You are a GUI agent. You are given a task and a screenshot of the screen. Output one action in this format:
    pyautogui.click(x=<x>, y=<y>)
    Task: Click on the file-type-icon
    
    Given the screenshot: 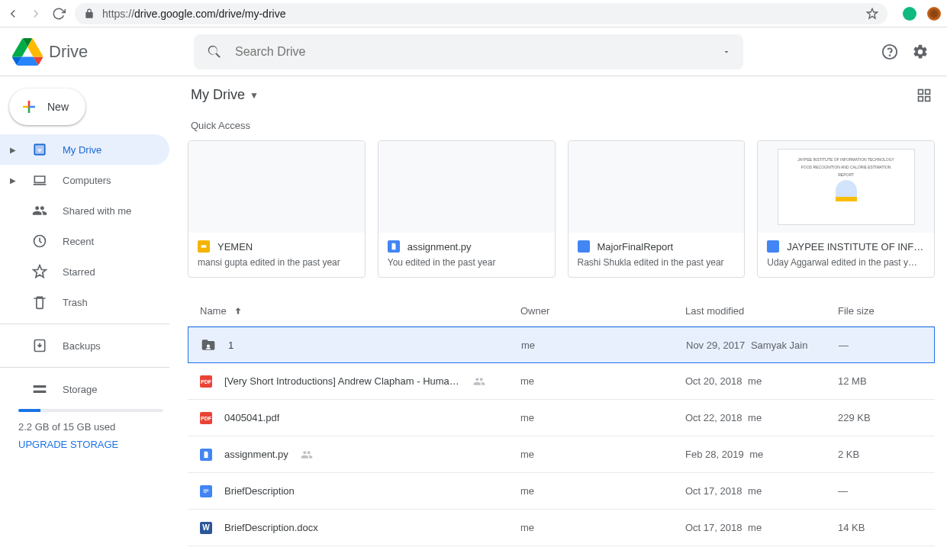 What is the action you would take?
    pyautogui.click(x=208, y=345)
    